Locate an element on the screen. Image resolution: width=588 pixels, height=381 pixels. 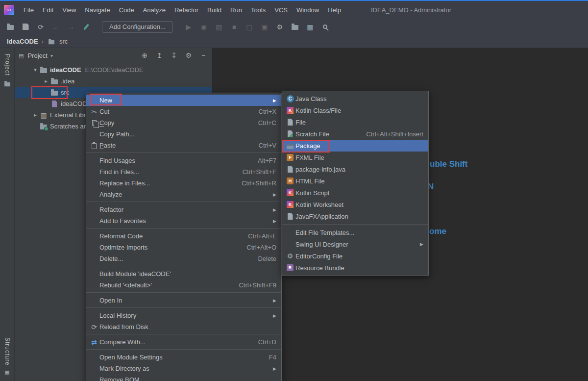
context-menu-item-compare-with: ⇄Compare With...Ctrl+D is located at coordinates (184, 342).